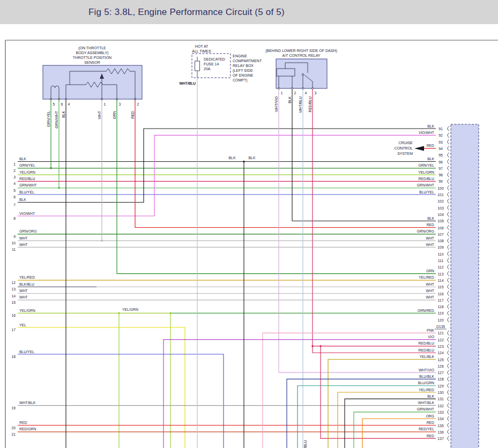 The image size is (498, 448). What do you see at coordinates (441, 373) in the screenshot?
I see `pin-number: 127` at bounding box center [441, 373].